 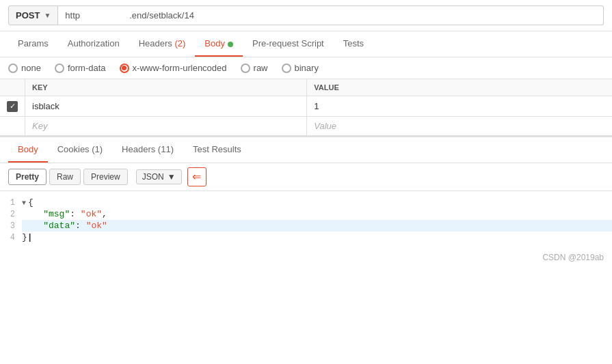 What do you see at coordinates (80, 150) in the screenshot?
I see `resp-tab-cookies: Cookies (1)` at bounding box center [80, 150].